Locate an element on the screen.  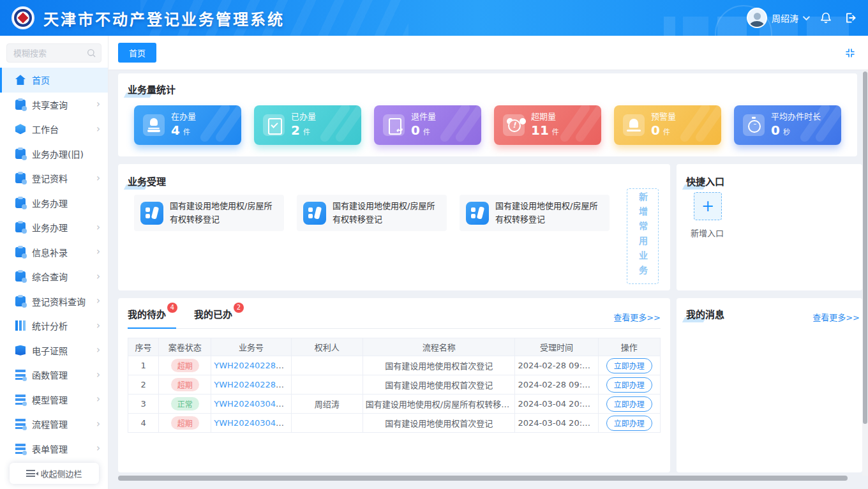
sidebar-item-label: 工作台 is located at coordinates (45, 129).